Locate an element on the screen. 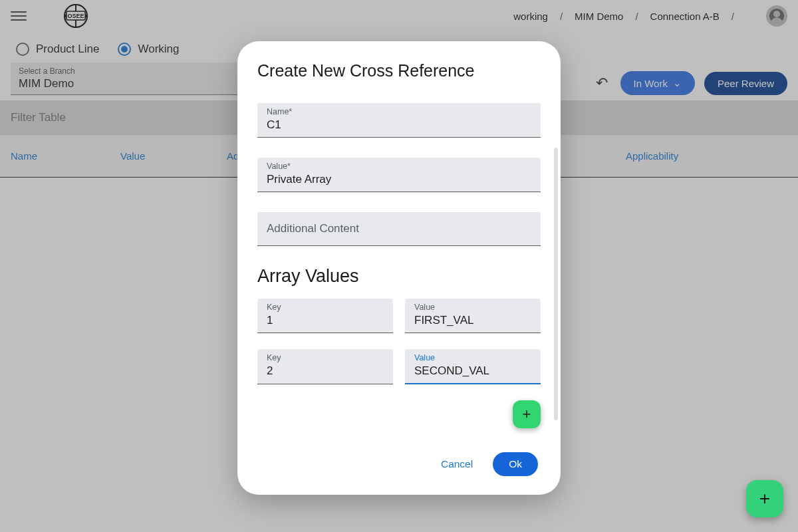  value-field: Value FIRST_VAL is located at coordinates (473, 316).